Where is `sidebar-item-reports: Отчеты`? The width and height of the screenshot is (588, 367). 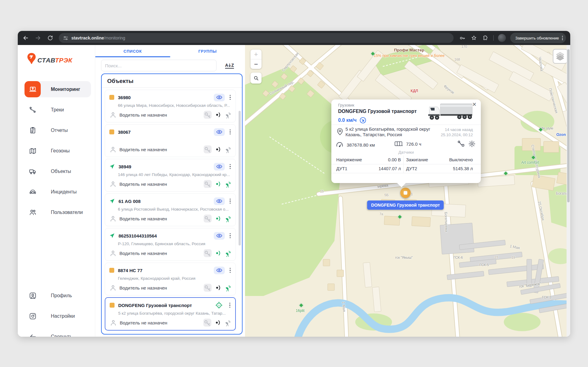
sidebar-item-reports: Отчеты is located at coordinates (58, 130).